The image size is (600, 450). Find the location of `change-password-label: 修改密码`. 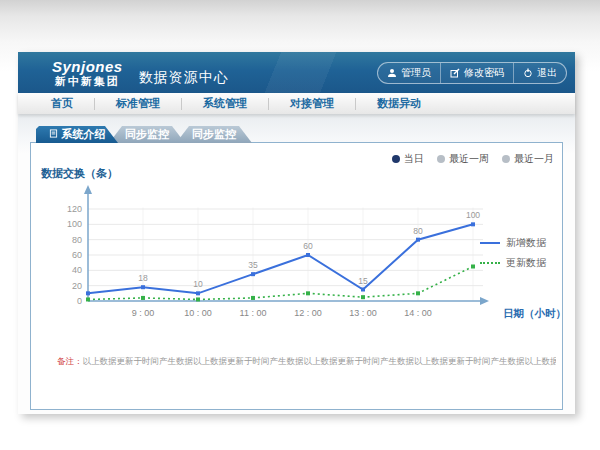

change-password-label: 修改密码 is located at coordinates (484, 73).